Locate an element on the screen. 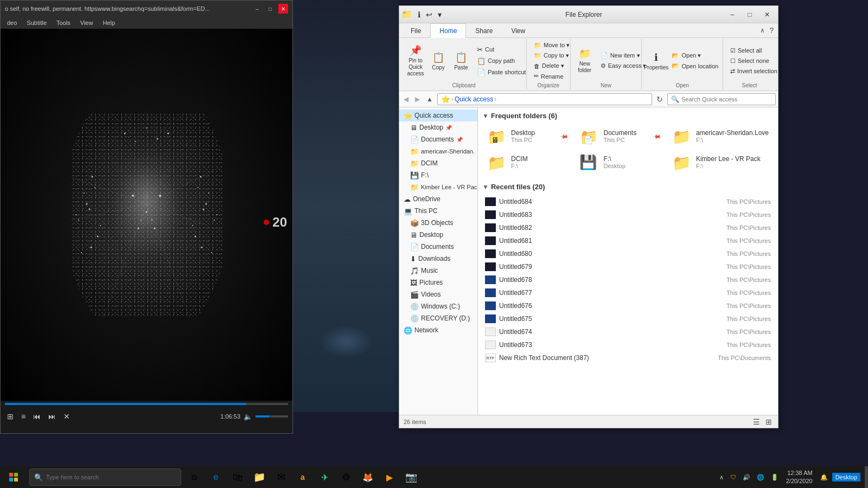 The image size is (868, 488). nav-3d-objects: 📦 3D Objects is located at coordinates (438, 223).